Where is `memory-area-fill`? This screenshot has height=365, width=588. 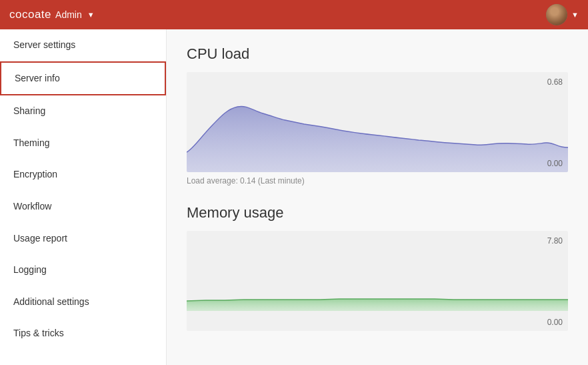 memory-area-fill is located at coordinates (377, 305).